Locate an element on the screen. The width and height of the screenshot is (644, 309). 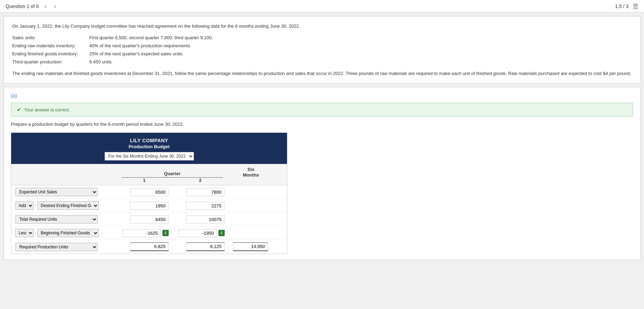
table-row: Expected Unit Sales is located at coordinates (149, 192).